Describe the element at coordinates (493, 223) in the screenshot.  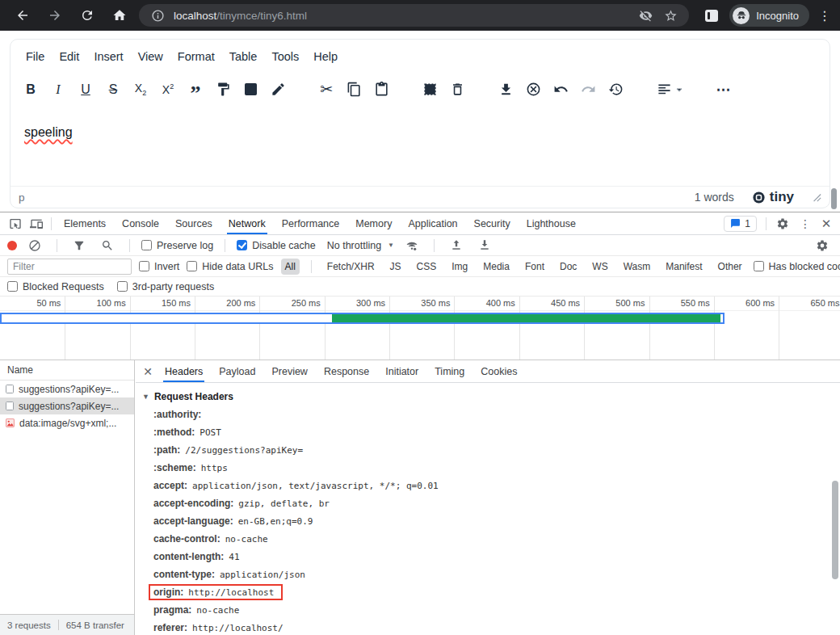
I see `tab-security: Security` at that location.